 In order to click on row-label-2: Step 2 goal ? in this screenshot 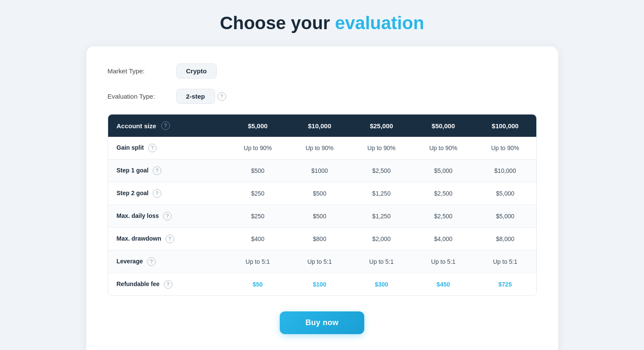, I will do `click(167, 194)`.